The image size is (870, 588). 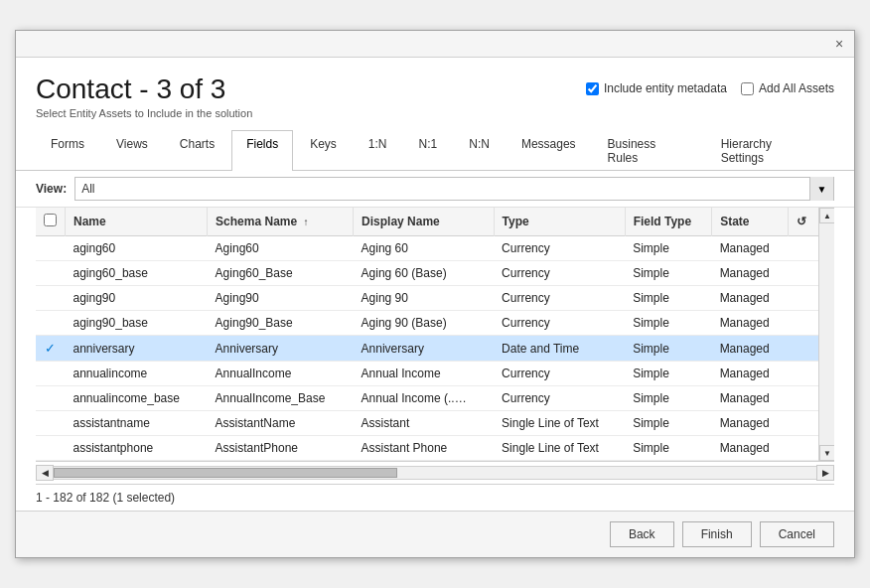 What do you see at coordinates (137, 423) in the screenshot?
I see `row-name: assistantname` at bounding box center [137, 423].